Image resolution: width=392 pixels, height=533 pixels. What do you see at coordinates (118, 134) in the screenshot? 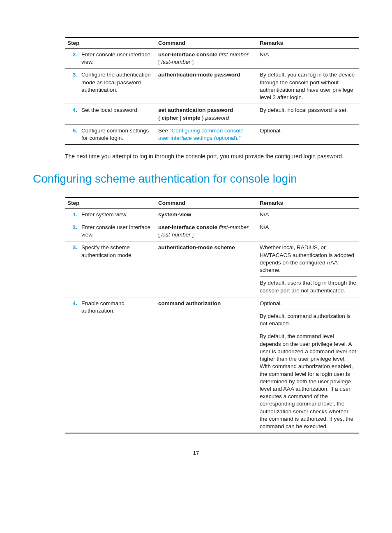
I see `step-action: Configure common settings for console lo…` at bounding box center [118, 134].